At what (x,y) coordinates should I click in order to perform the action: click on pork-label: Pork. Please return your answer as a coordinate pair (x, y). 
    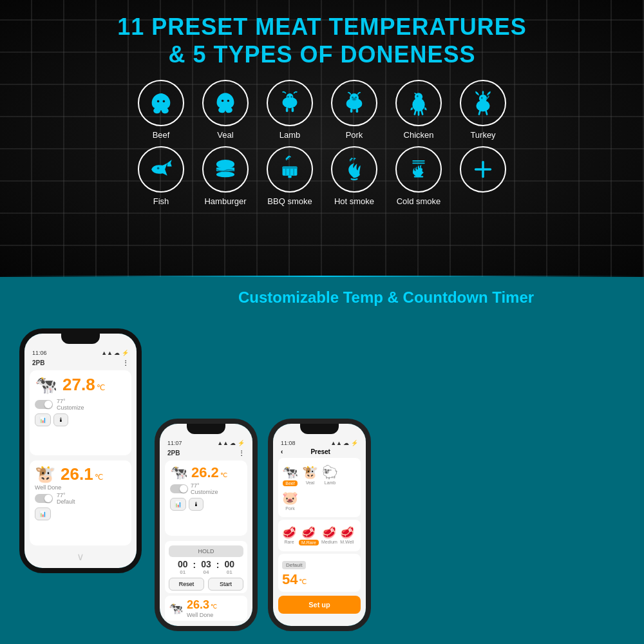
    Looking at the image, I should click on (354, 135).